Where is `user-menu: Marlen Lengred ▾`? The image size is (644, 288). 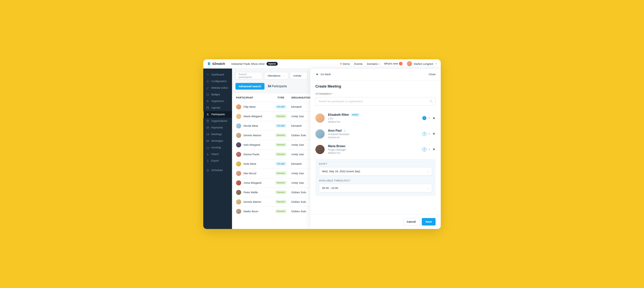
user-menu: Marlen Lengred ▾ is located at coordinates (422, 64).